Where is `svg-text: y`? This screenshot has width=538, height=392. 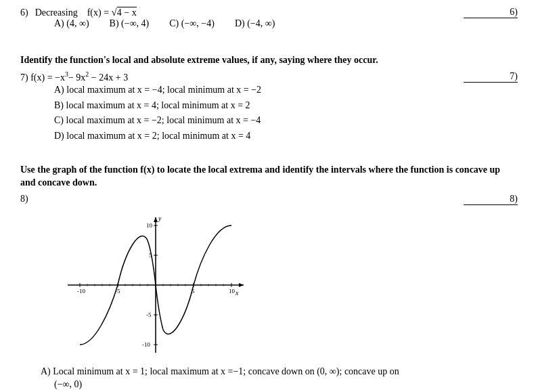 svg-text: y is located at coordinates (160, 218).